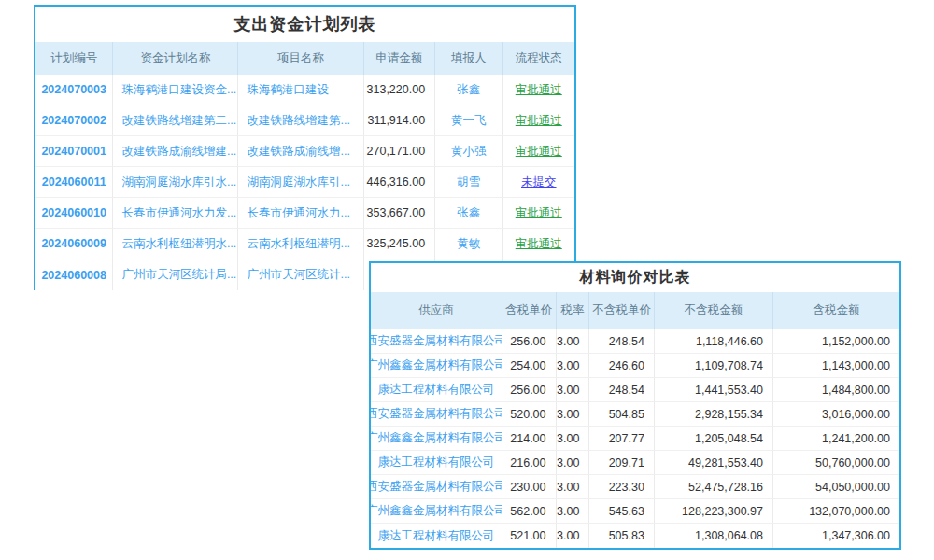 The width and height of the screenshot is (934, 560). I want to click on column-header: 含税单价, so click(530, 311).